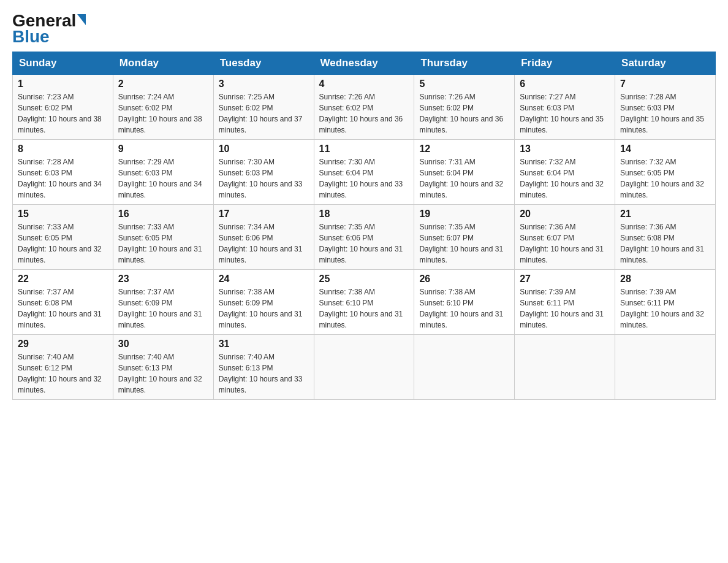 Image resolution: width=728 pixels, height=563 pixels. I want to click on day-number: 3, so click(264, 84).